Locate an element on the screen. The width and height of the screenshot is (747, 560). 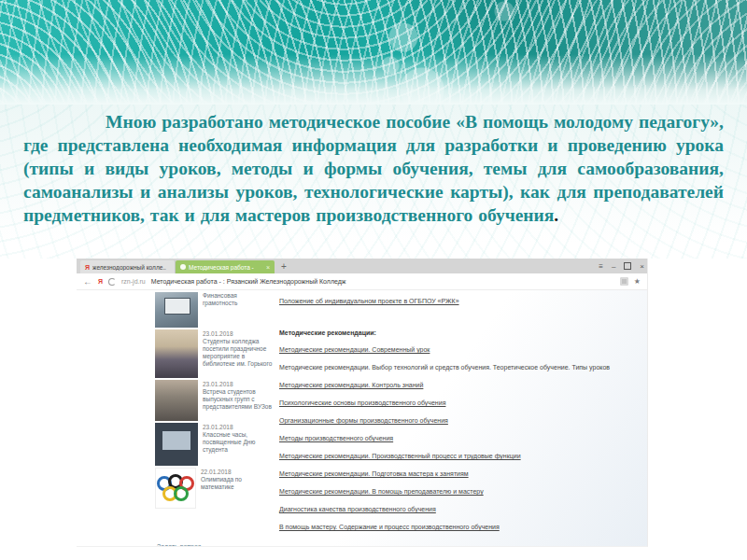
restore-window-button is located at coordinates (627, 266).